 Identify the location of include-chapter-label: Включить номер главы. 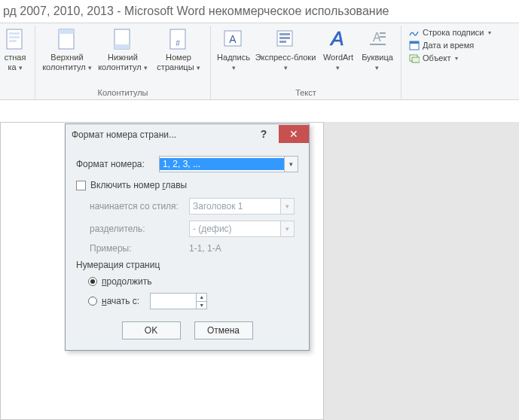
(139, 185).